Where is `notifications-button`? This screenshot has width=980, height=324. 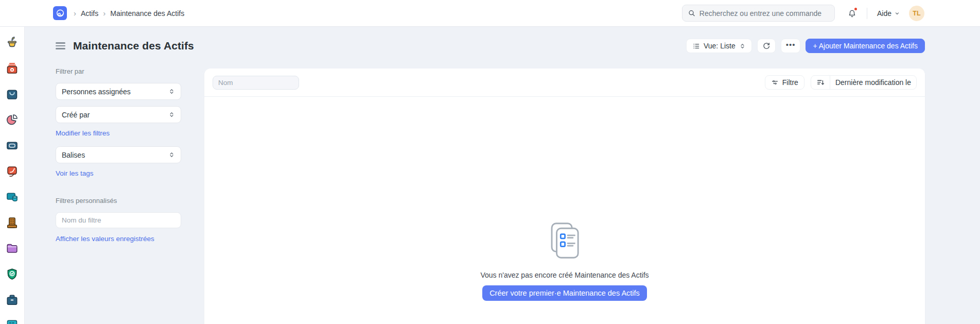 notifications-button is located at coordinates (852, 13).